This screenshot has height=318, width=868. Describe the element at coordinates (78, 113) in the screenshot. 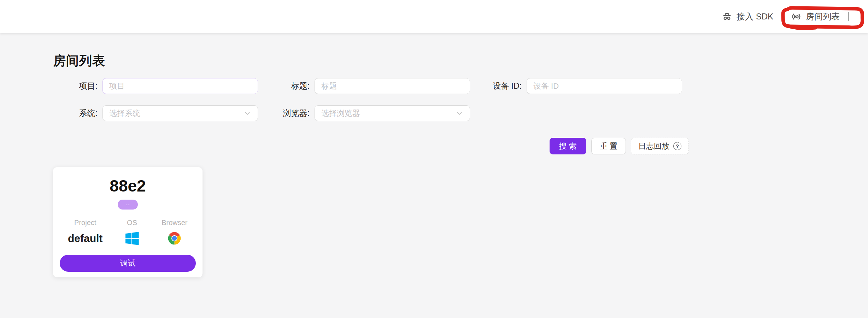

I see `os-label: 系统:` at that location.